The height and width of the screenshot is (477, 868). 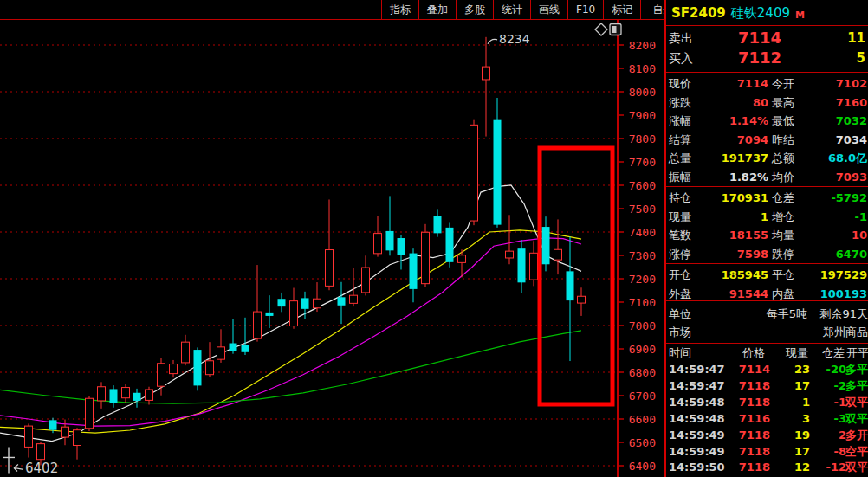 What do you see at coordinates (783, 275) in the screenshot?
I see `quote-label: 平仓` at bounding box center [783, 275].